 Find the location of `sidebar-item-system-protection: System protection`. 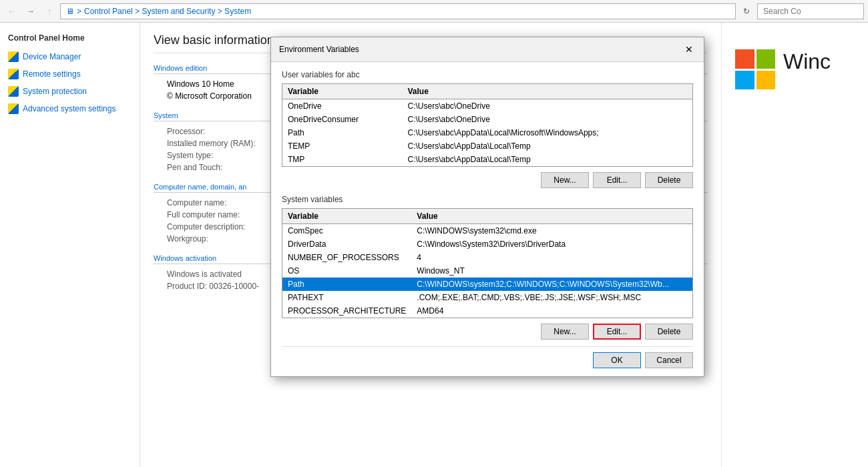

sidebar-item-system-protection: System protection is located at coordinates (69, 91).